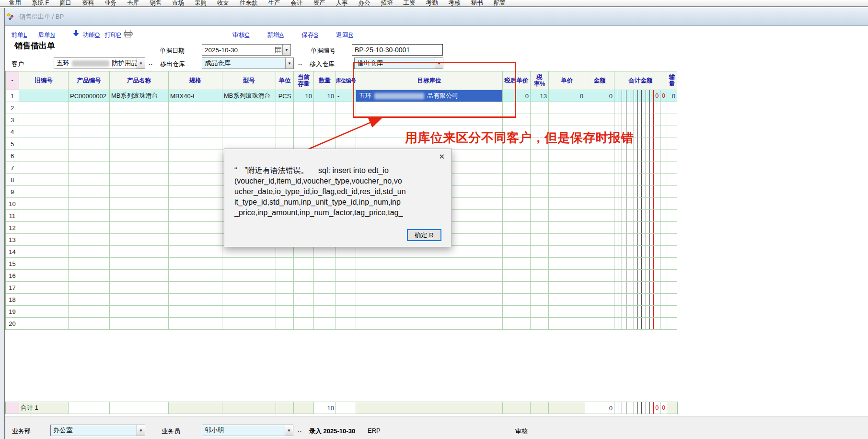  I want to click on customer-lookup-button: .., so click(150, 63).